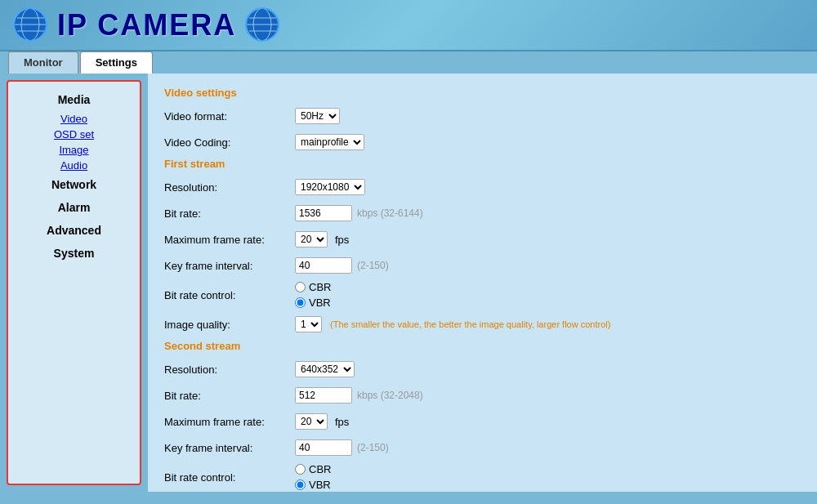 The height and width of the screenshot is (504, 817). What do you see at coordinates (482, 369) in the screenshot?
I see `second-resolution-row: Resolution: 640x352 320x240 160x120` at bounding box center [482, 369].